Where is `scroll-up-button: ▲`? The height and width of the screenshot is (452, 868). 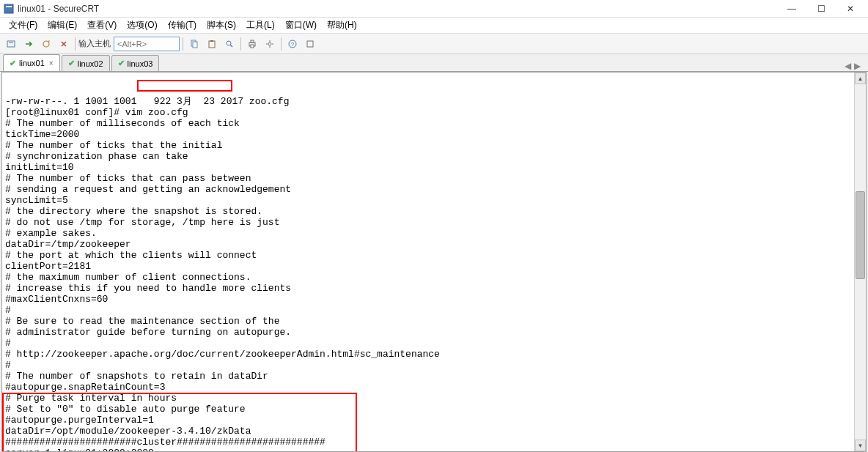 scroll-up-button: ▲ is located at coordinates (861, 78).